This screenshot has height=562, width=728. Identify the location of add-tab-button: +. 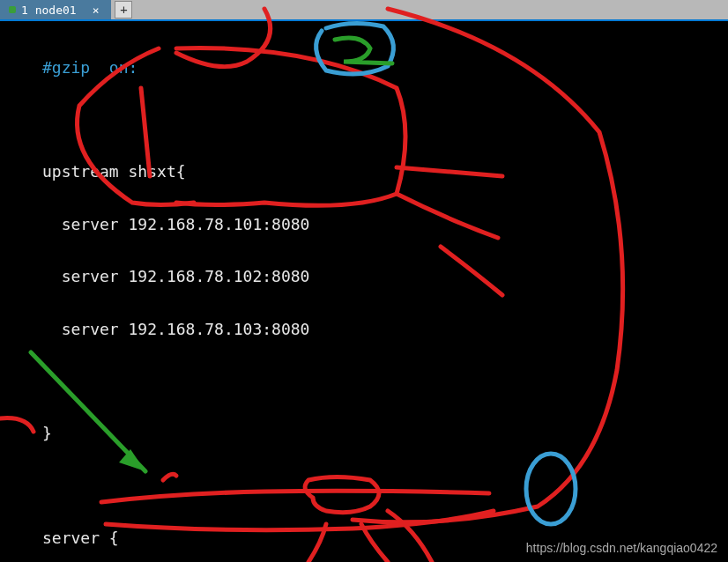
(123, 10).